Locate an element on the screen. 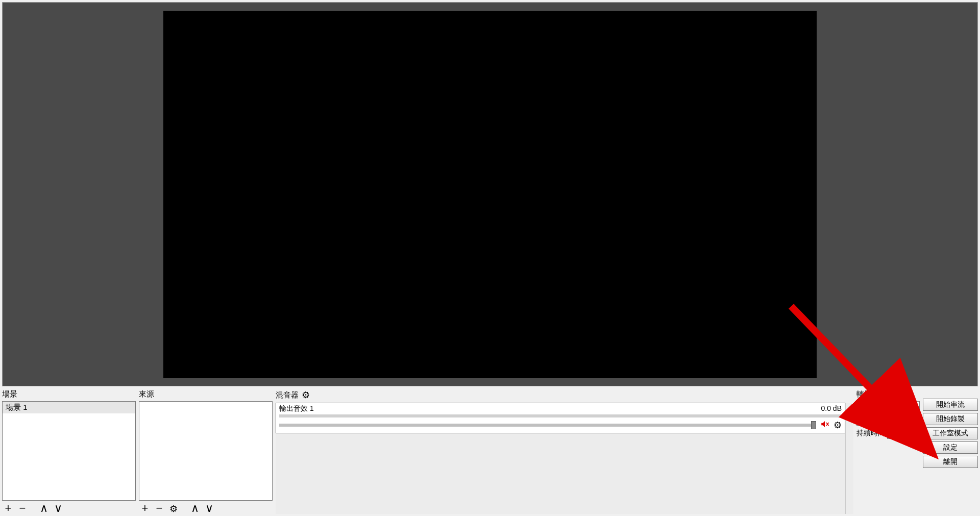 The height and width of the screenshot is (516, 980). scene-item: 場景 1 is located at coordinates (69, 408).